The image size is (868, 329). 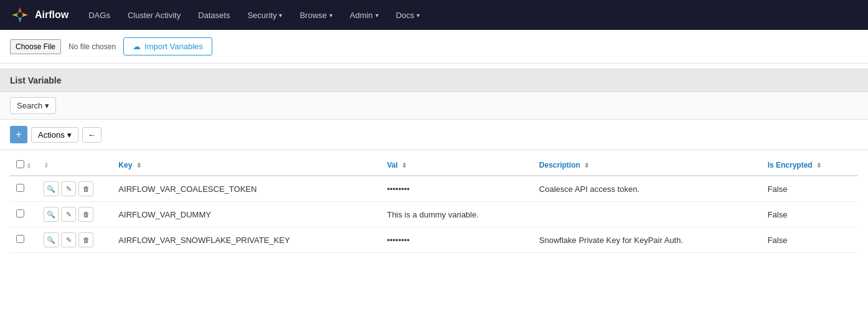 I want to click on nav-admin: Admin ▾, so click(x=364, y=15).